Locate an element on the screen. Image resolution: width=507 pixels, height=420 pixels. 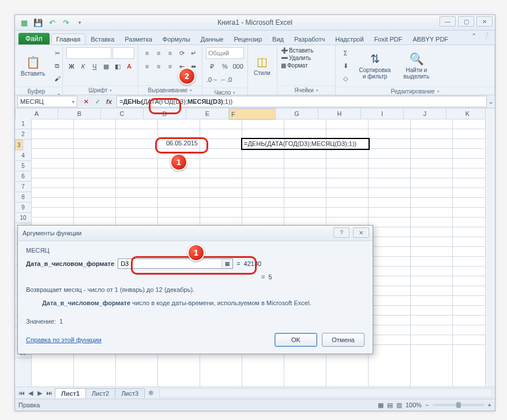
align-left-icon: ≡ is located at coordinates (147, 66).